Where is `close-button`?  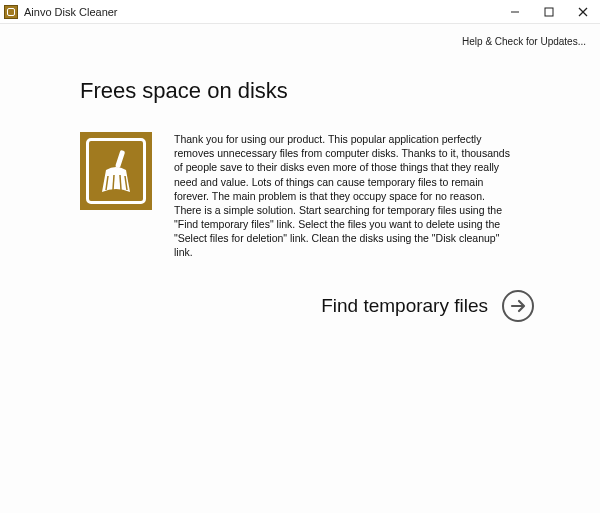
close-button is located at coordinates (583, 12).